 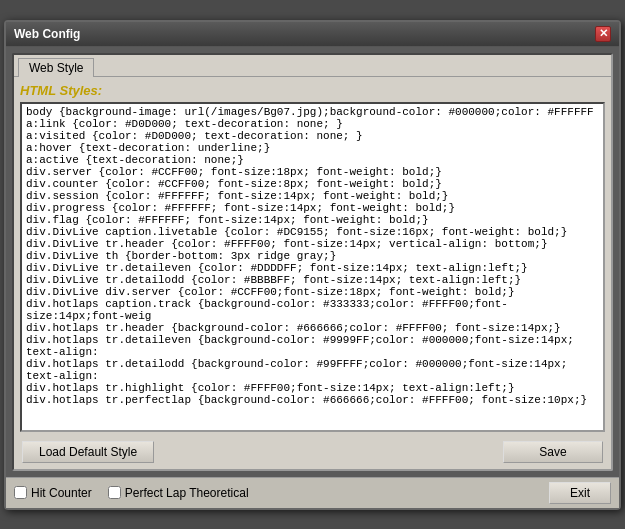 I want to click on close-button: ✕, so click(x=603, y=34).